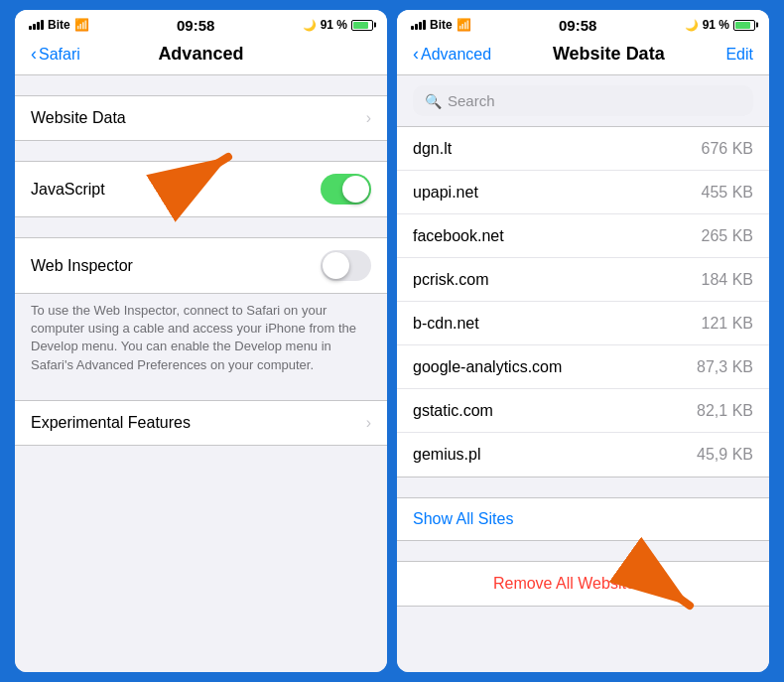 Image resolution: width=784 pixels, height=682 pixels. I want to click on battery-left: 91 %, so click(333, 25).